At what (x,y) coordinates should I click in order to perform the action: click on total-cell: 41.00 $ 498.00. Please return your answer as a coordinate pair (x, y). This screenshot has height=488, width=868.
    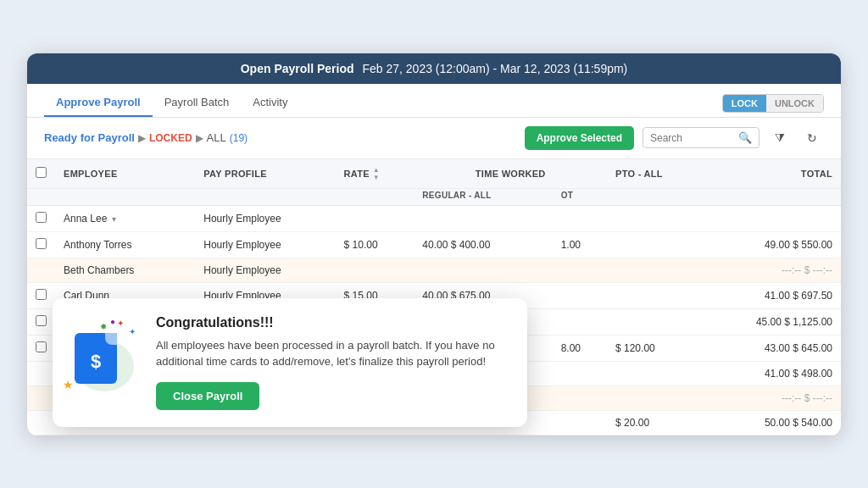
    Looking at the image, I should click on (771, 373).